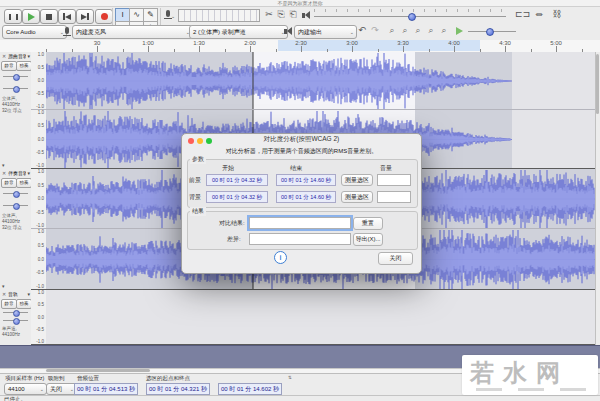 The height and width of the screenshot is (401, 600). Describe the element at coordinates (490, 32) in the screenshot. I see `play-speed-slider-thumb` at that location.